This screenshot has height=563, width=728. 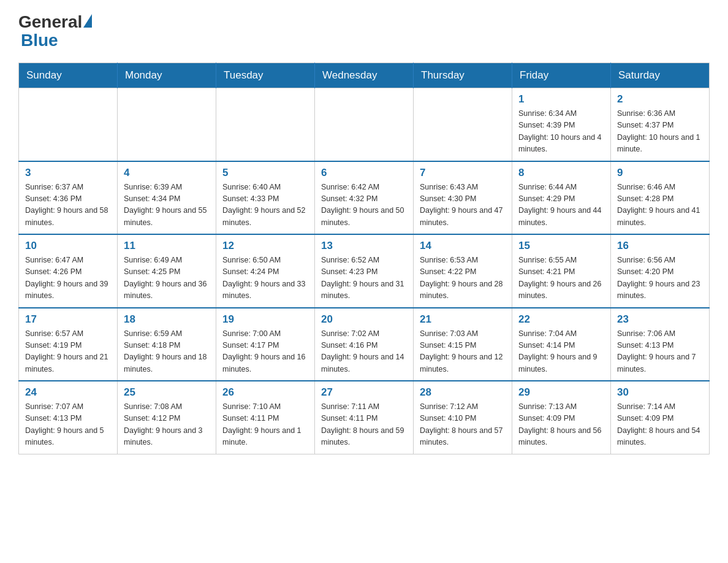 What do you see at coordinates (364, 246) in the screenshot?
I see `day-number: 13` at bounding box center [364, 246].